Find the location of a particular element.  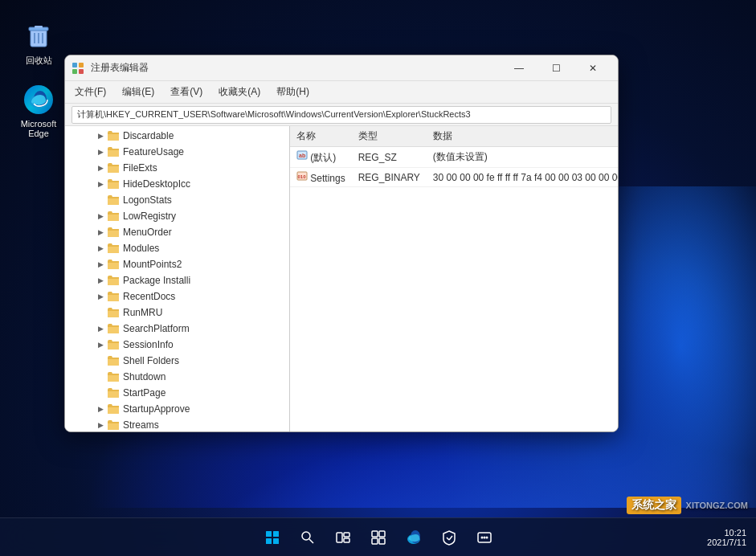

tree-item-startpage: StartPage is located at coordinates (177, 393).